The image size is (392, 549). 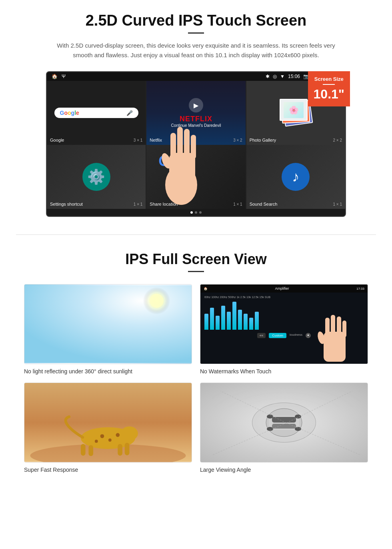 I want to click on pagination-dots, so click(x=196, y=212).